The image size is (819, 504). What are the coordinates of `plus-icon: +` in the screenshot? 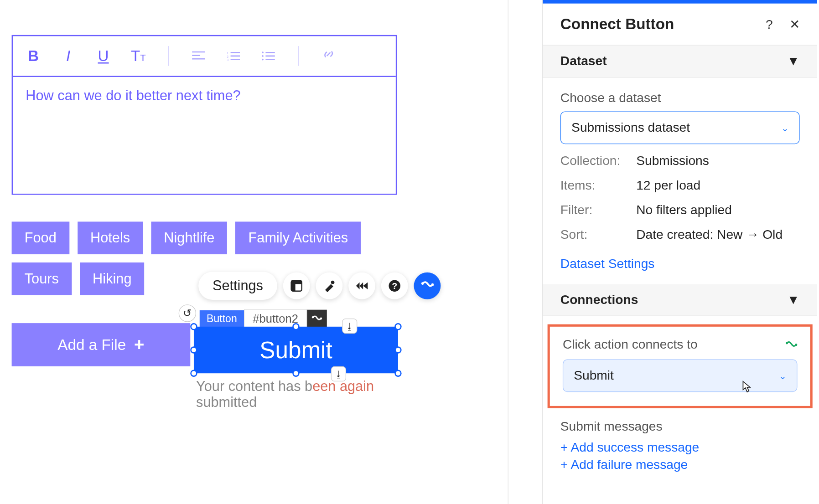 It's located at (139, 345).